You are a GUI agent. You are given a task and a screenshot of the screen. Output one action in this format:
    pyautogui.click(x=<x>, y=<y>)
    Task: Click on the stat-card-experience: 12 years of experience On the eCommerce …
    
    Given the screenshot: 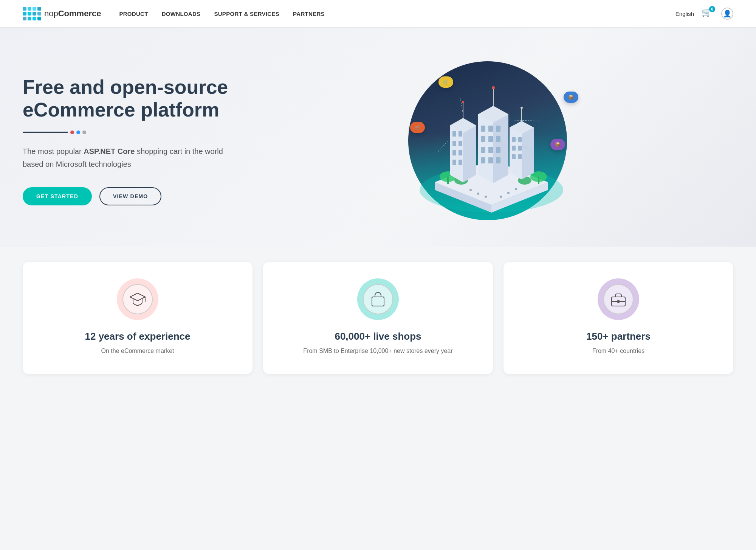 What is the action you would take?
    pyautogui.click(x=138, y=318)
    